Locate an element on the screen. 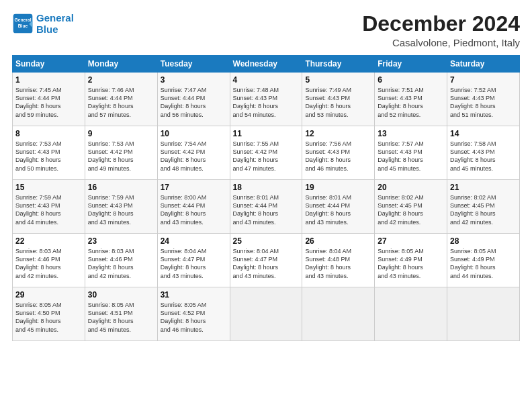 The height and width of the screenshot is (411, 532). calendar-cell: 23 Sunrise: 8:03 AMSunset: 4:46 PMDaylig… is located at coordinates (121, 261).